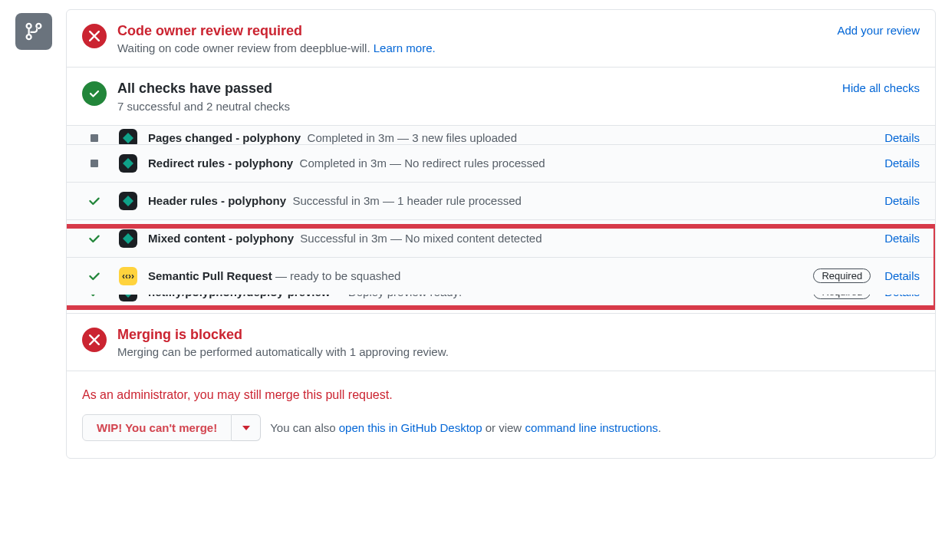  I want to click on check-row-highlighted: ‹‹›› Semantic Pull Request — ready to be…, so click(501, 276).